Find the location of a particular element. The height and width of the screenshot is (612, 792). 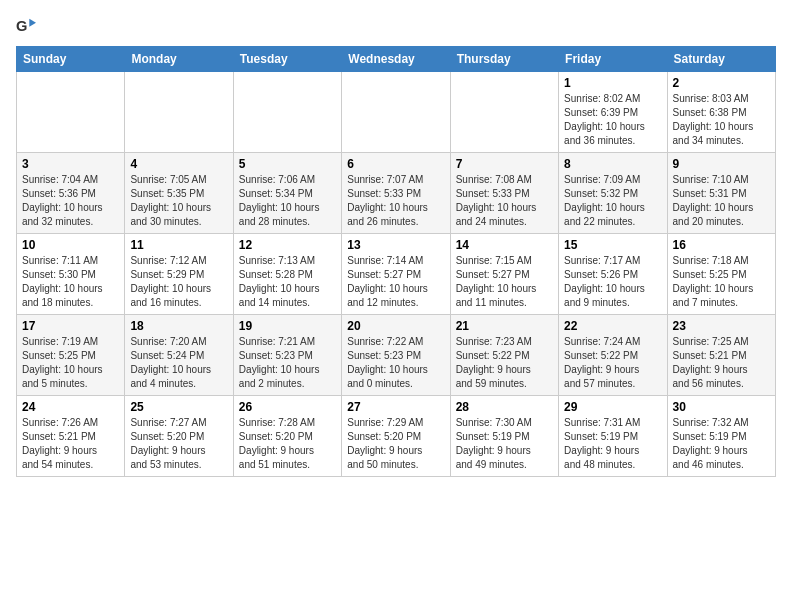

day-number: 10 is located at coordinates (70, 245).